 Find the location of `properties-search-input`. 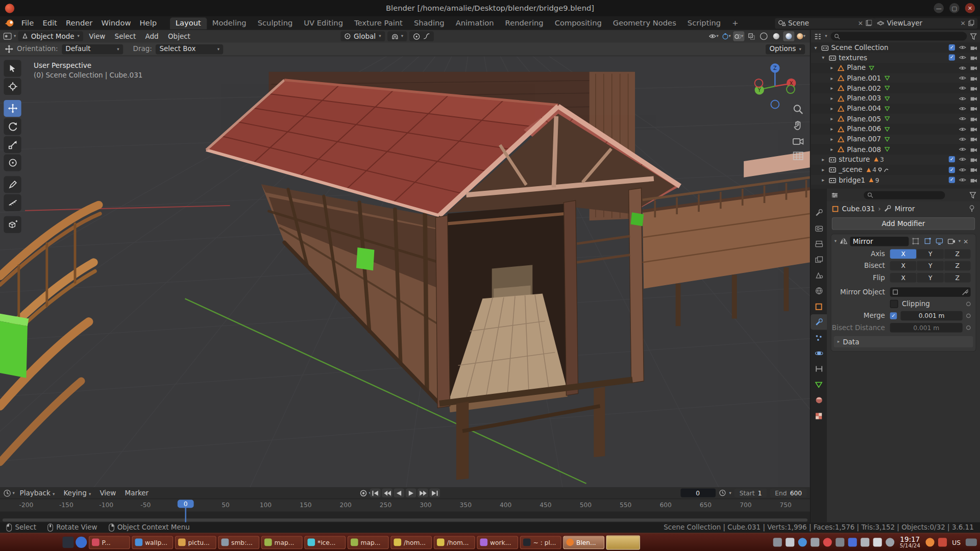

properties-search-input is located at coordinates (904, 195).